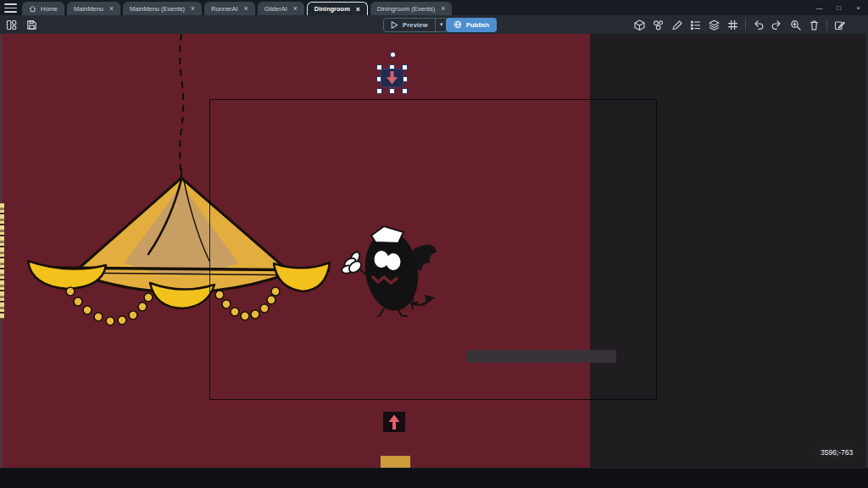 Image resolution: width=868 pixels, height=488 pixels. I want to click on publish-button: Publish, so click(471, 25).